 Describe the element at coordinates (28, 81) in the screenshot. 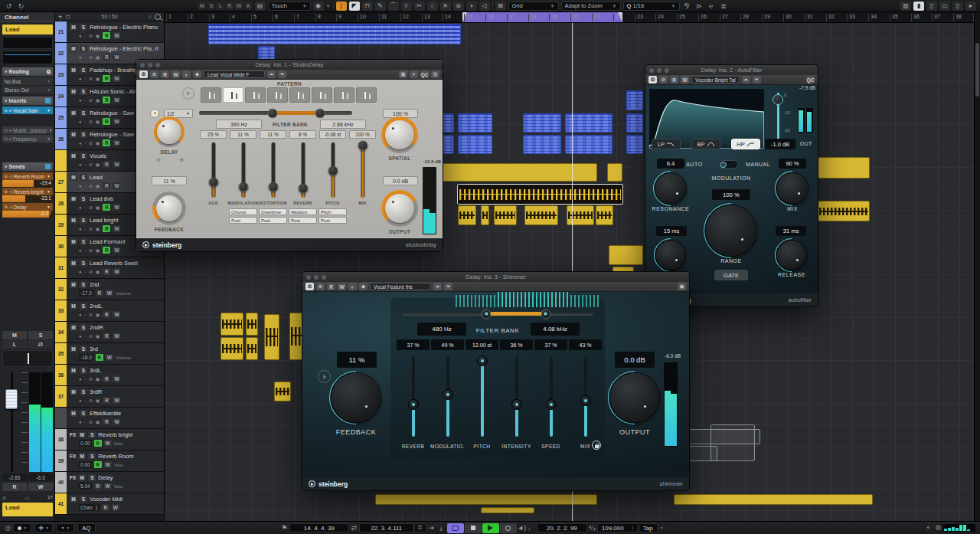

I see `routing-row: No Bus▼` at that location.